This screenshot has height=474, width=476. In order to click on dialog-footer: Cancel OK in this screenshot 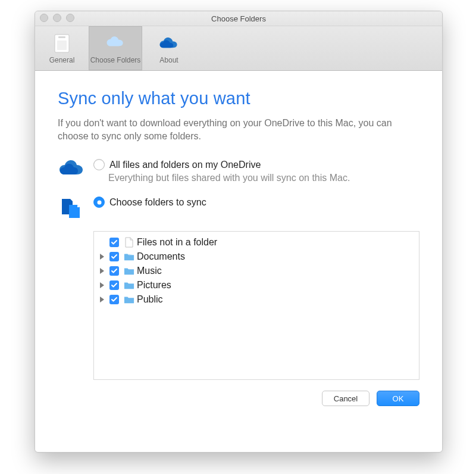, I will do `click(239, 394)`.